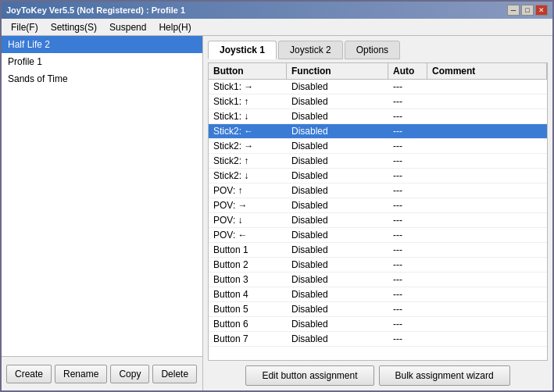 The width and height of the screenshot is (554, 392). What do you see at coordinates (81, 374) in the screenshot?
I see `rename-button: Rename` at bounding box center [81, 374].